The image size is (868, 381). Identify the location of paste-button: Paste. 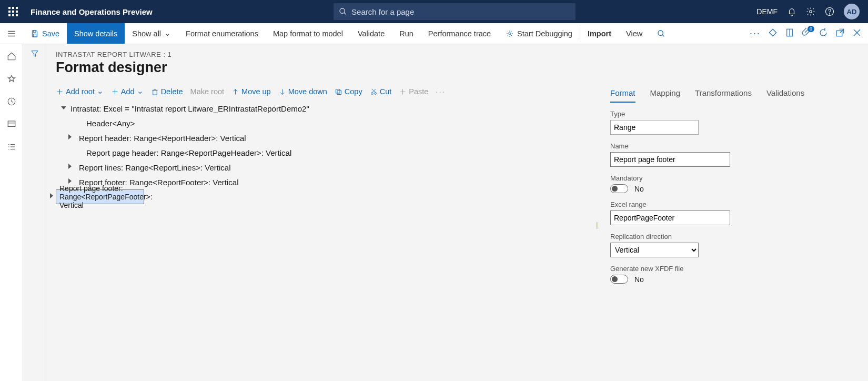
(413, 92).